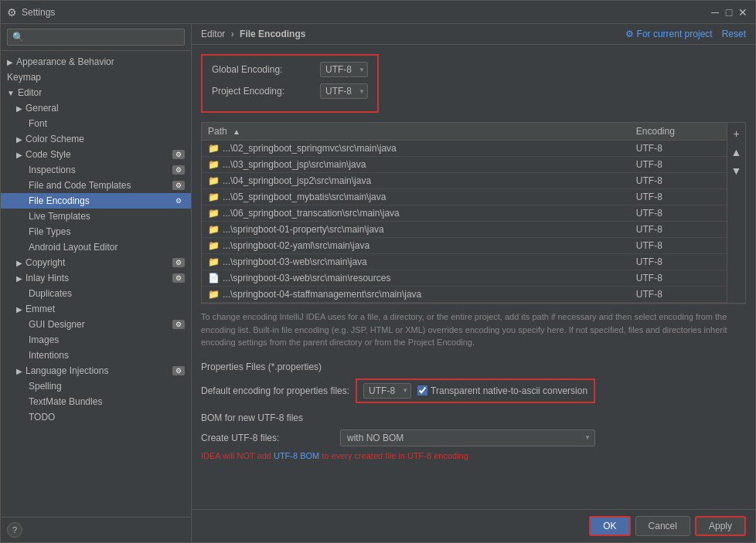 Image resolution: width=756 pixels, height=543 pixels. What do you see at coordinates (473, 329) in the screenshot?
I see `description-text: To change encoding IntelliJ IDEA uses fo…` at bounding box center [473, 329].